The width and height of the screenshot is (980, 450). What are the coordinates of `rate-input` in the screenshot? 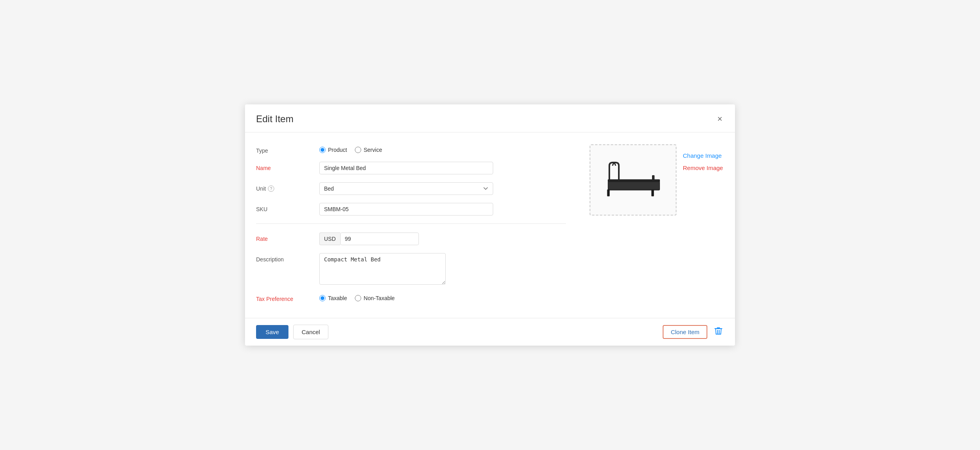 It's located at (379, 239).